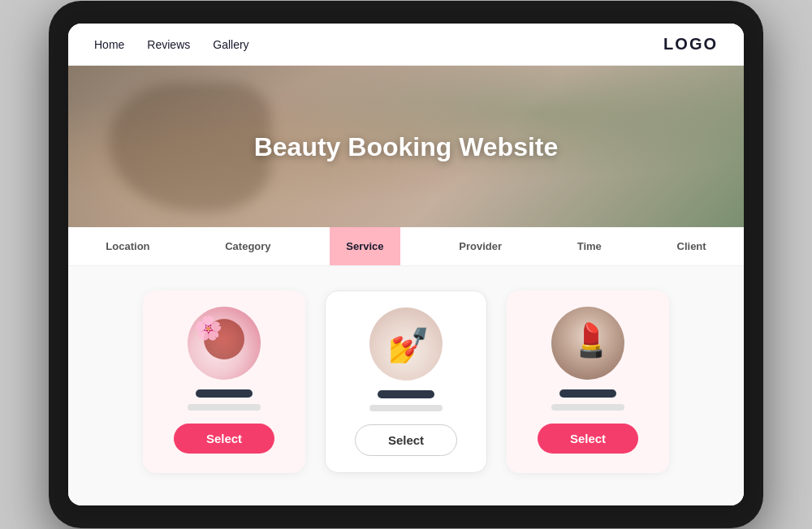 Image resolution: width=812 pixels, height=529 pixels. I want to click on tab-time: Time, so click(590, 247).